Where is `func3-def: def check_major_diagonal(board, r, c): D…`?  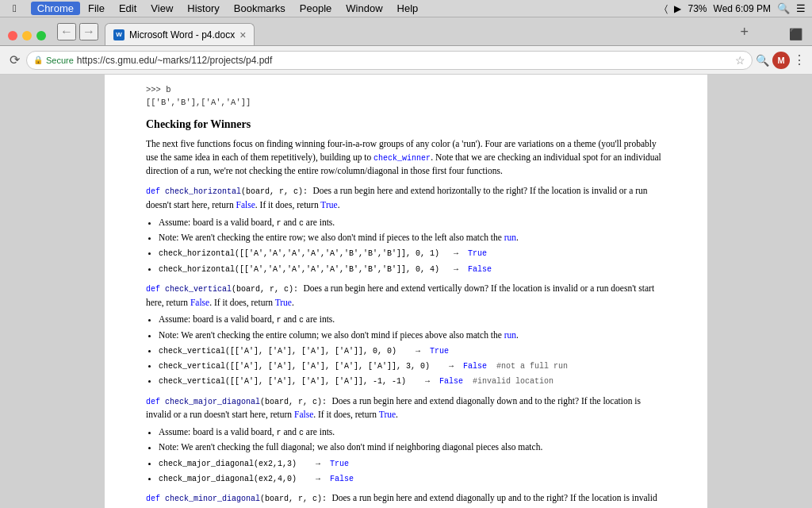
func3-def: def check_major_diagonal(board, r, c): D… is located at coordinates (406, 409).